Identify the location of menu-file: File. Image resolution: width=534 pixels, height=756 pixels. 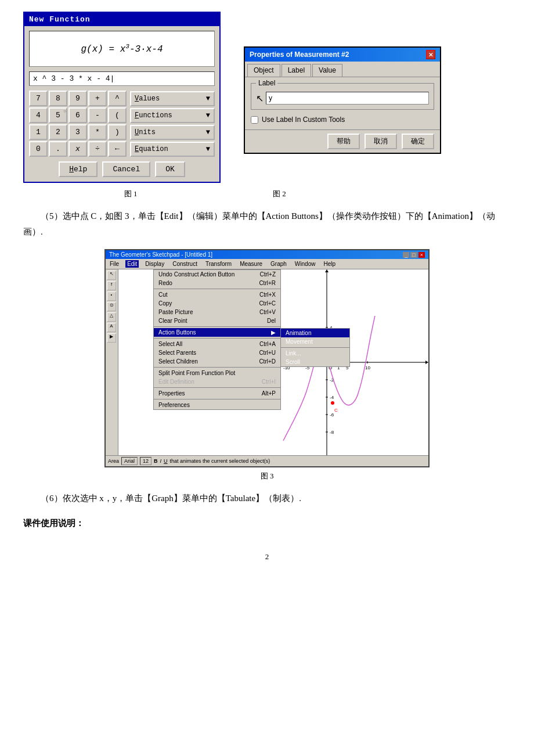
(114, 264).